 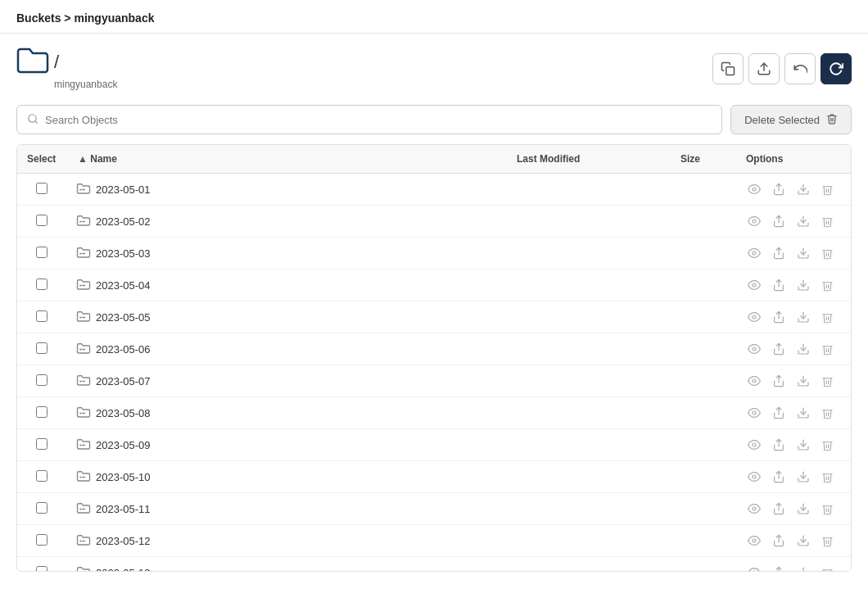 What do you see at coordinates (800, 69) in the screenshot?
I see `undo-button` at bounding box center [800, 69].